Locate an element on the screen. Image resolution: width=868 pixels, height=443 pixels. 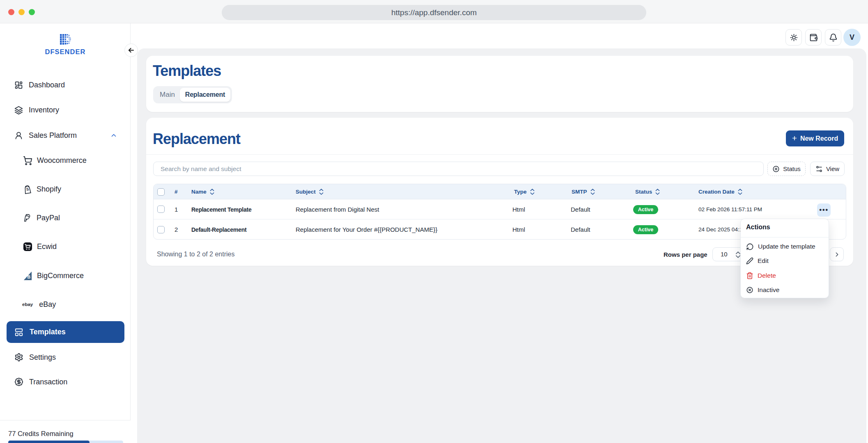
svg-text: B is located at coordinates (29, 277).